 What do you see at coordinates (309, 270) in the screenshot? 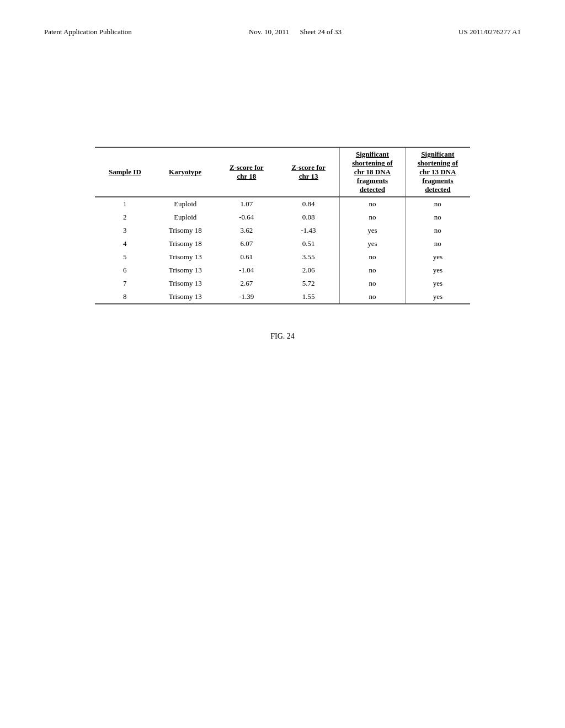
I see `cell-zscore_chr13: 2.06` at bounding box center [309, 270].